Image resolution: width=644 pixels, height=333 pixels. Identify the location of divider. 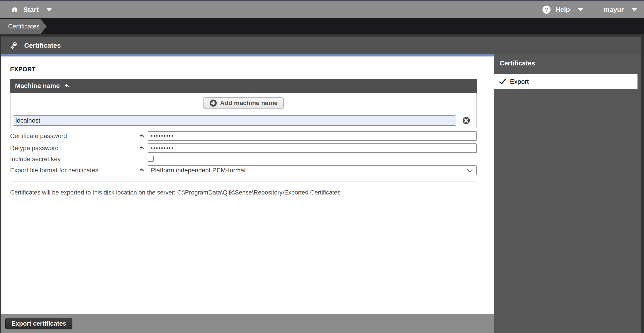
(244, 182).